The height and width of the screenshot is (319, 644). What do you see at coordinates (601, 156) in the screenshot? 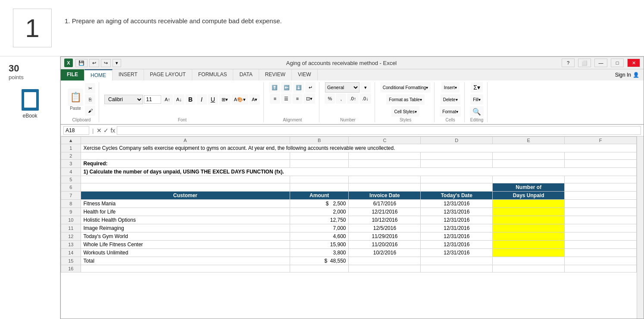
I see `cell-f2` at bounding box center [601, 156].